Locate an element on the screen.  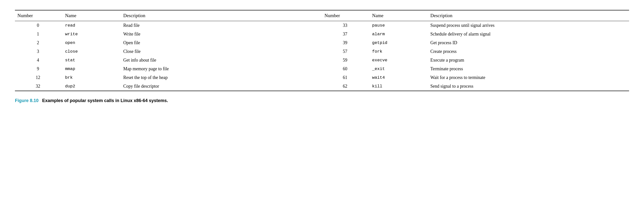
table-row: 2 open Open file 39 getpid Get process I… is located at coordinates (322, 43).